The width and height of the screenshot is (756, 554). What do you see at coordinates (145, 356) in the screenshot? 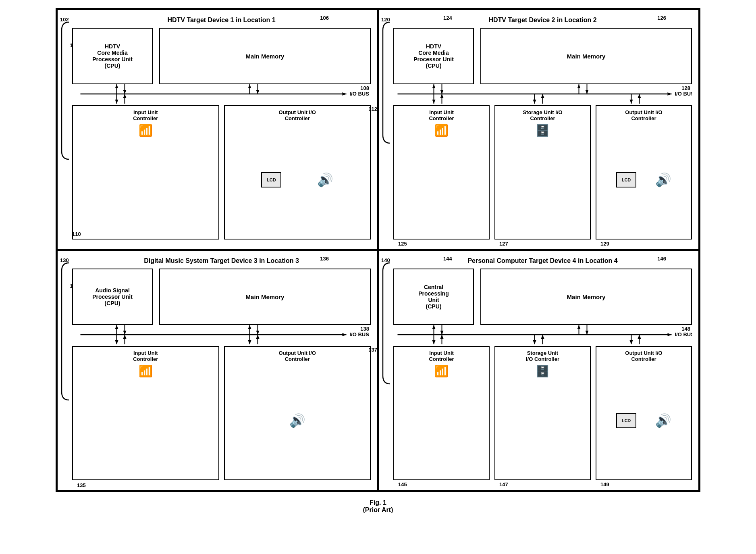
I see `q3-input-label: Input Unit Controller` at bounding box center [145, 356].